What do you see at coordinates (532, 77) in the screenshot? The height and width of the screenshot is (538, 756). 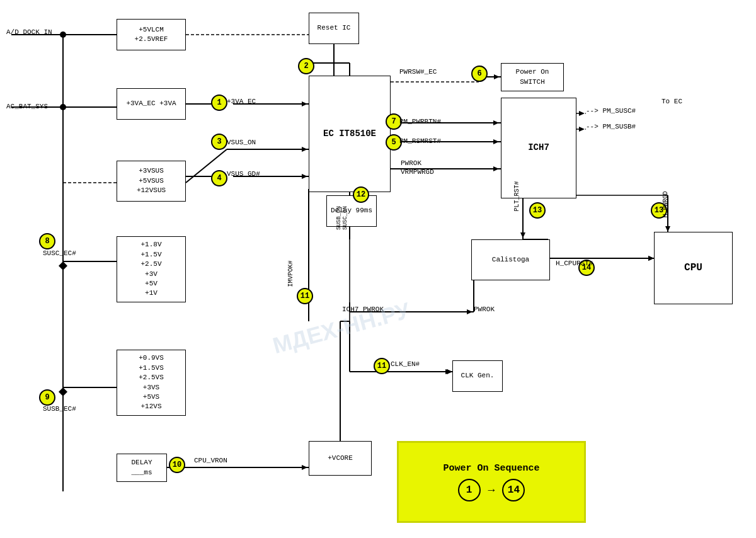 I see `power-on-switch-box: Power On SWITCH` at bounding box center [532, 77].